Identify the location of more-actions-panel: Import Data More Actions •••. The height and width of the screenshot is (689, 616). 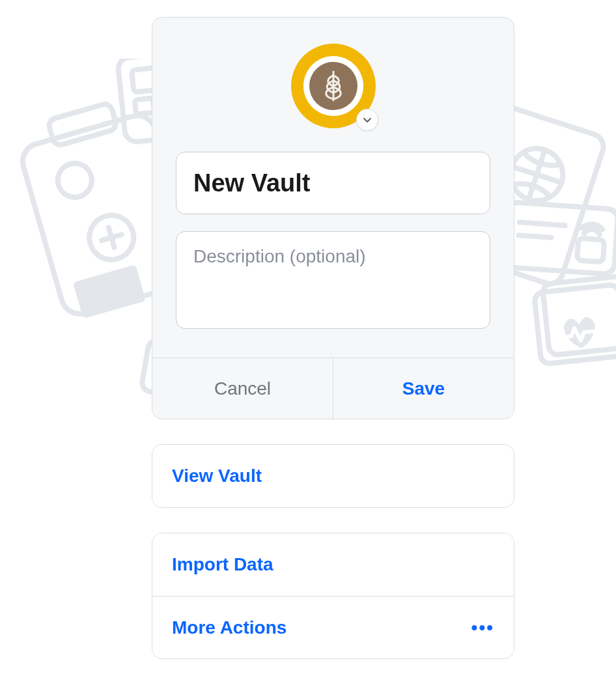
(333, 596).